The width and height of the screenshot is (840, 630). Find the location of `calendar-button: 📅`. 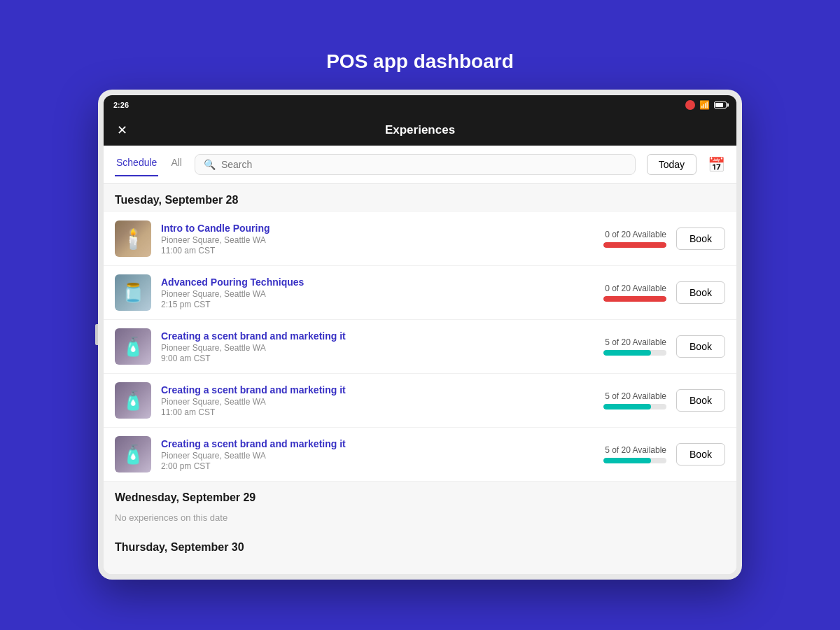

calendar-button: 📅 is located at coordinates (717, 164).